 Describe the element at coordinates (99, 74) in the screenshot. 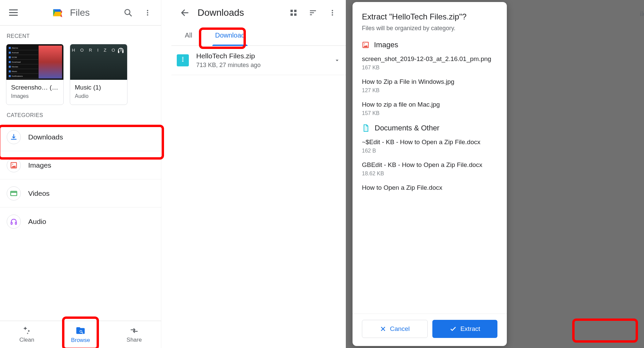

I see `recent-card-music: H O R I Z O N Music (1) Audio` at that location.